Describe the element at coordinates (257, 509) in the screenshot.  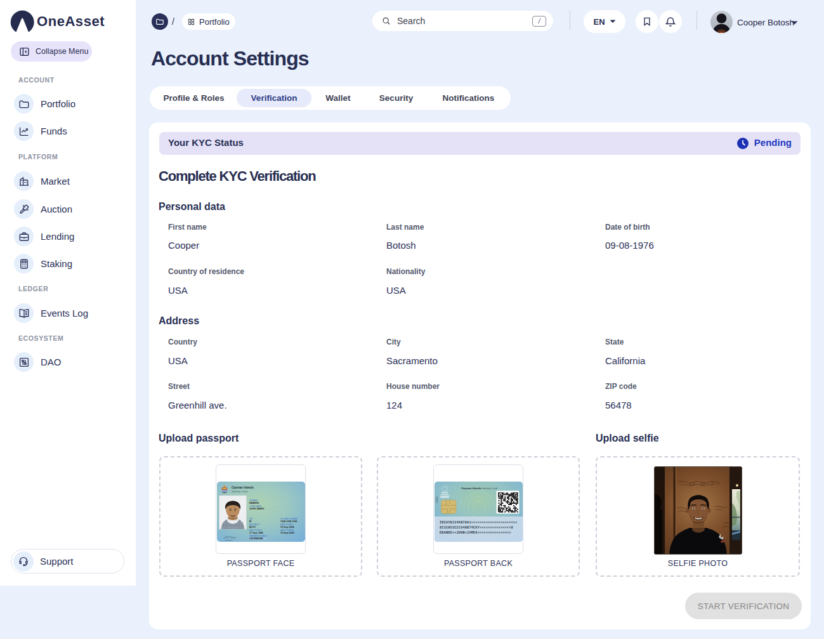
I see `svg-text: JOHN JAMES` at that location.